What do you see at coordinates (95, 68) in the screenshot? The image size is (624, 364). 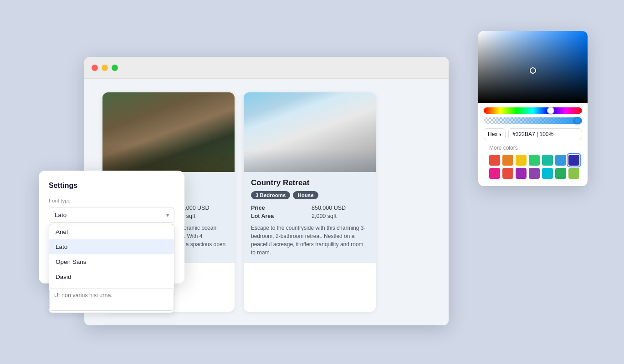 I see `close-button` at bounding box center [95, 68].